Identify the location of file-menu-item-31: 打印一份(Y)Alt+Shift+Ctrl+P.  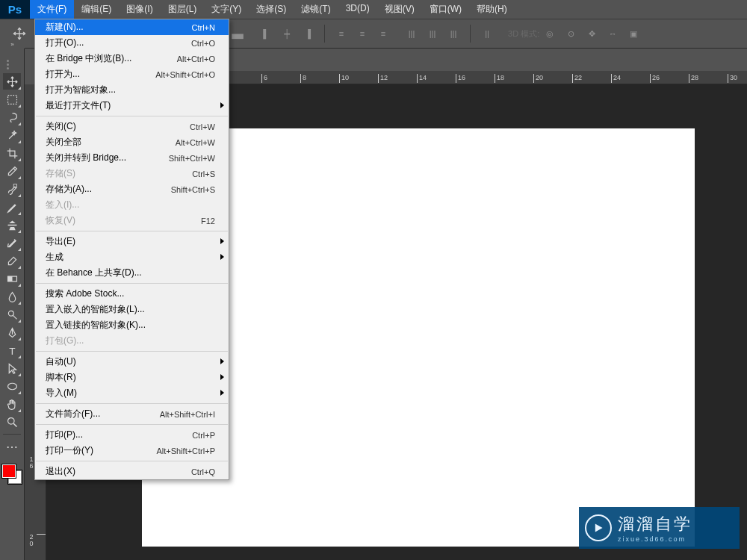
(131, 451).